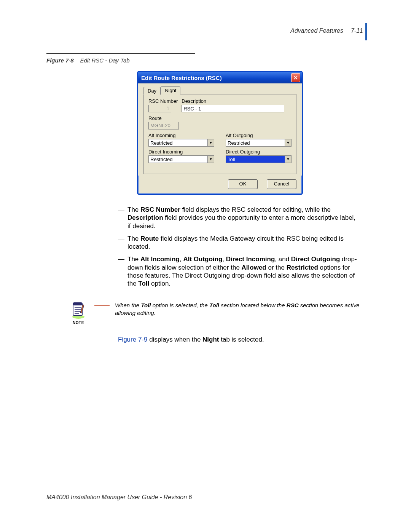 This screenshot has width=411, height=532. I want to click on label-description: Description, so click(233, 101).